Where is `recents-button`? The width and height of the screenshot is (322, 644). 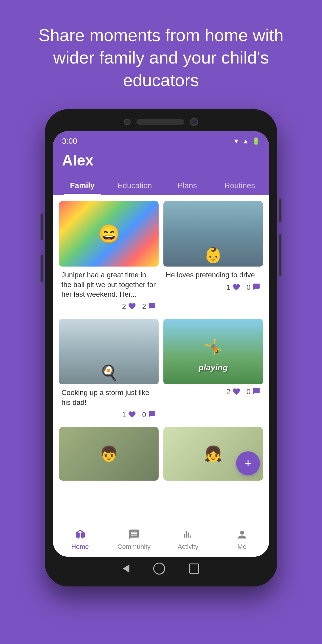 recents-button is located at coordinates (194, 569).